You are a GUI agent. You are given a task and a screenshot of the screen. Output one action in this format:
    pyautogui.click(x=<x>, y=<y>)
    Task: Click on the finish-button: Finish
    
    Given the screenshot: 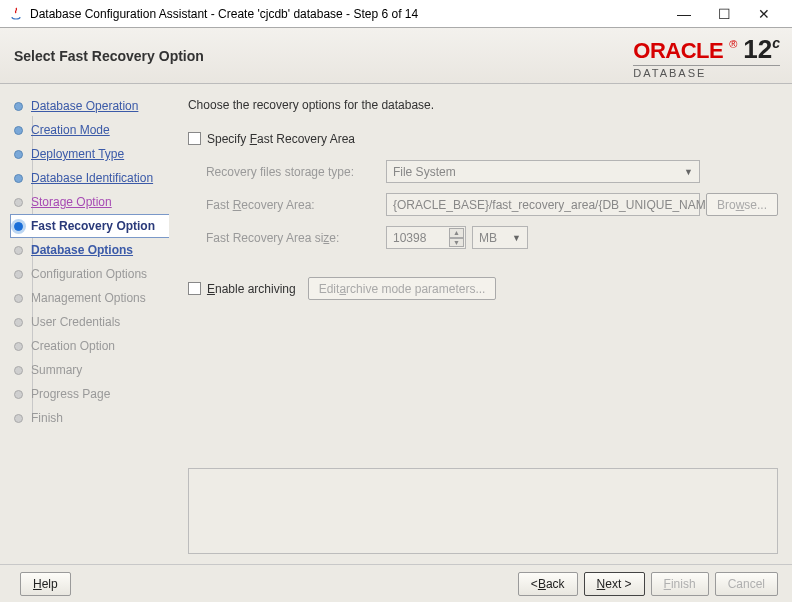 What is the action you would take?
    pyautogui.click(x=680, y=584)
    